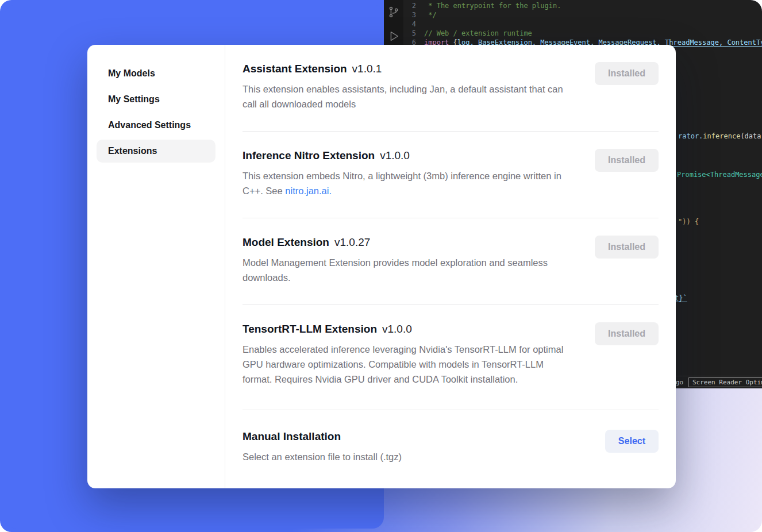 The image size is (762, 532). I want to click on code-text: */, so click(430, 15).